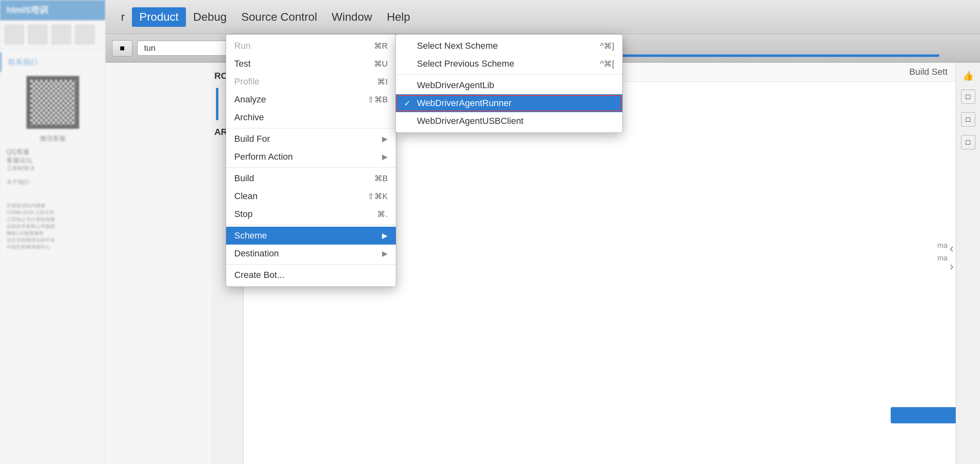 Image resolution: width=980 pixels, height=464 pixels. Describe the element at coordinates (968, 263) in the screenshot. I see `right-sidebar-icons: 👍 □ □ □` at that location.